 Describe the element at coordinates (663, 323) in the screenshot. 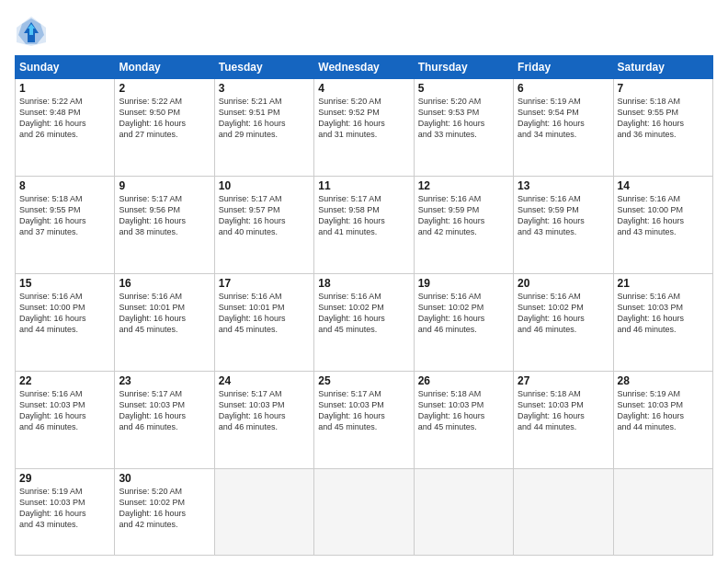

I see `calendar-cell: 21Sunrise: 5:16 AM Sunset: 10:03 PM Dayl…` at that location.